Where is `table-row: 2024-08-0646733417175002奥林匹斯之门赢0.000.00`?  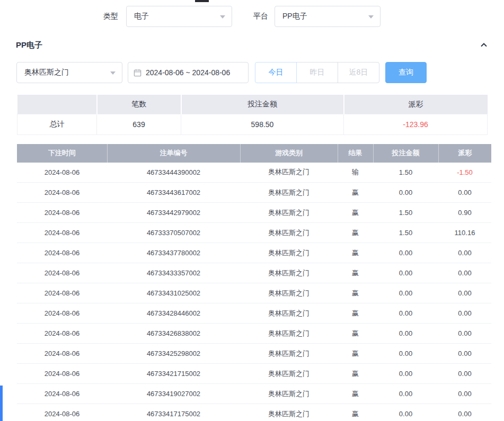 table-row: 2024-08-0646733417175002奥林匹斯之门赢0.000.00 is located at coordinates (254, 413).